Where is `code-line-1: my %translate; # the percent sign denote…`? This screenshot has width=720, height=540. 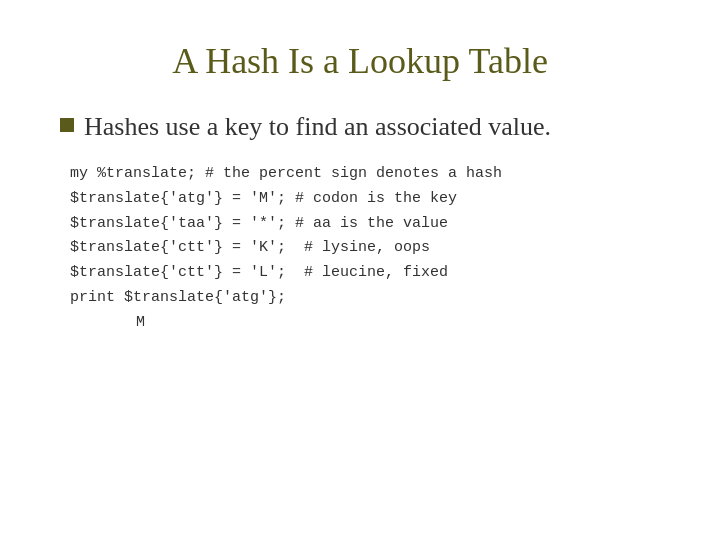
code-line-1: my %translate; # the percent sign denote… is located at coordinates (365, 174).